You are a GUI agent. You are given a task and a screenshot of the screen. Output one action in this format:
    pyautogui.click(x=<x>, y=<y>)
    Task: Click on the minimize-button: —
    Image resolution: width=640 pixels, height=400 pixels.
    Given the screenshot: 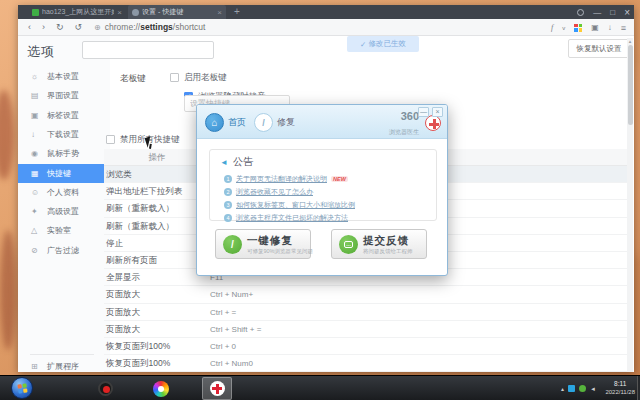 What is the action you would take?
    pyautogui.click(x=597, y=12)
    